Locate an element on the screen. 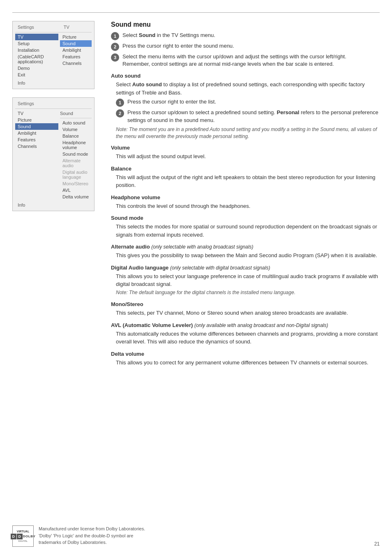  menu-header-1: Settings TV is located at coordinates (53, 27).